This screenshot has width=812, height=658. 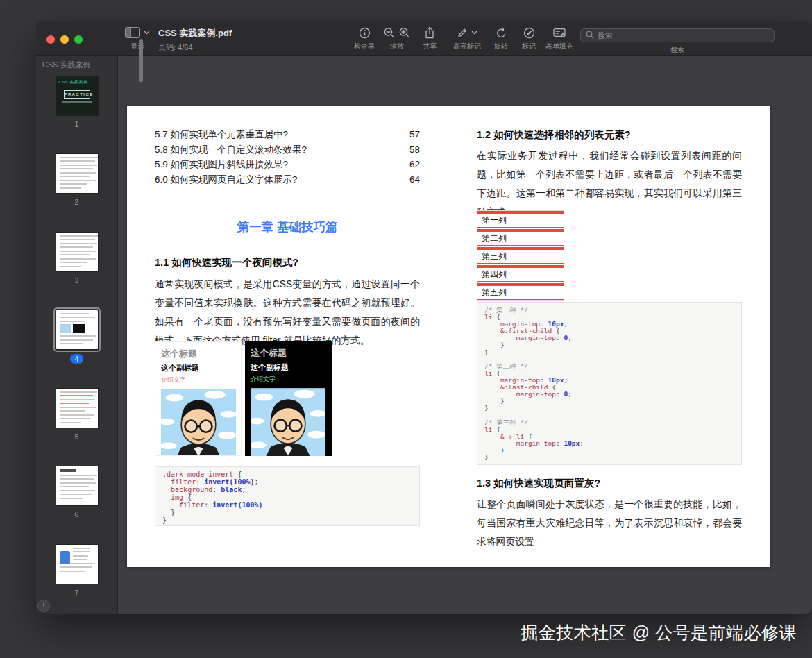 What do you see at coordinates (397, 47) in the screenshot?
I see `zoom-label: 缩放` at bounding box center [397, 47].